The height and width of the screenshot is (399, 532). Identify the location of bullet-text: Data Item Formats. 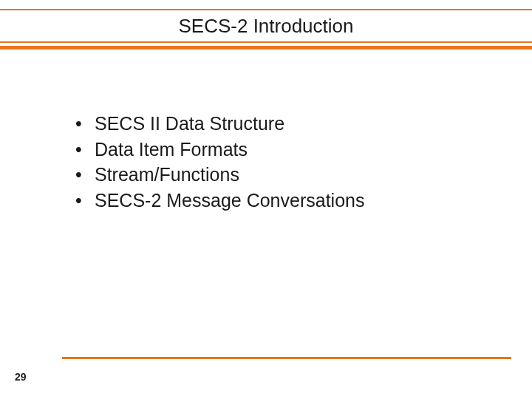
(171, 149).